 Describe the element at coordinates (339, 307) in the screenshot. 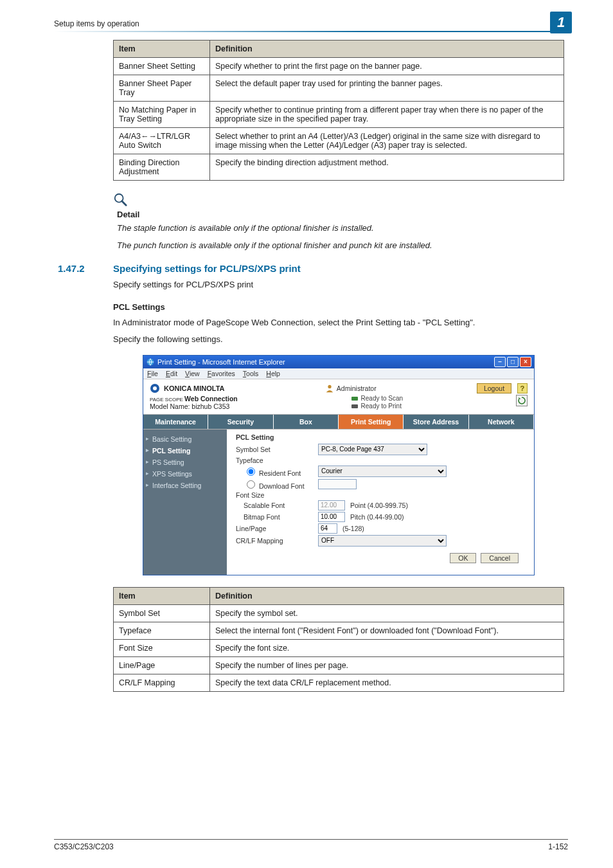

I see `sub-heading: PCL Settings` at that location.